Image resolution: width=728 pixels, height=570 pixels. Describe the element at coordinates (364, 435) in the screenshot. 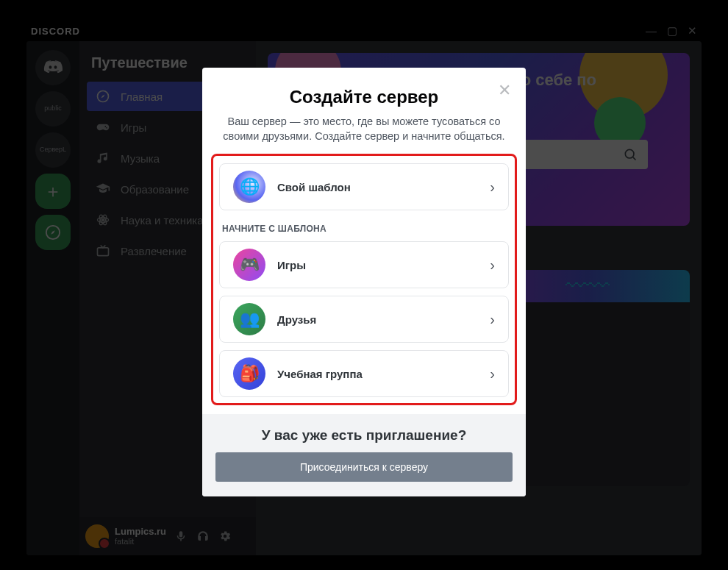

I see `invite-question: У вас уже есть приглашение?` at that location.